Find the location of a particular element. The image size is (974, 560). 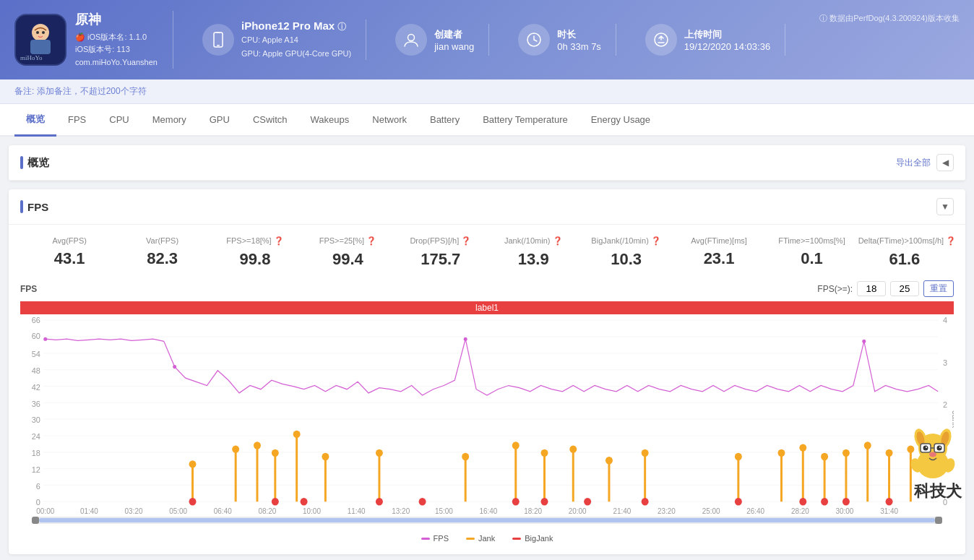

help-icon-delta: ❓ is located at coordinates (951, 241).